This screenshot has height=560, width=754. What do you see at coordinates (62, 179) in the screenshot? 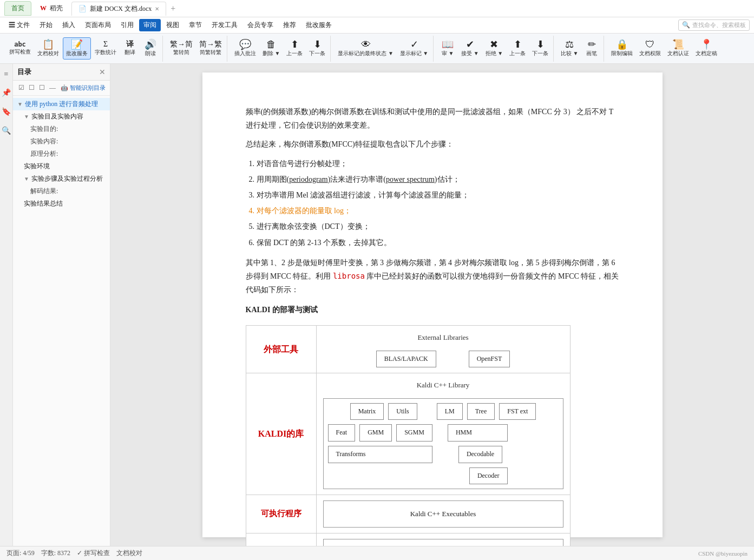
I see `toc-item-6: ▼ 实验步骤及实验过程分析` at bounding box center [62, 179].